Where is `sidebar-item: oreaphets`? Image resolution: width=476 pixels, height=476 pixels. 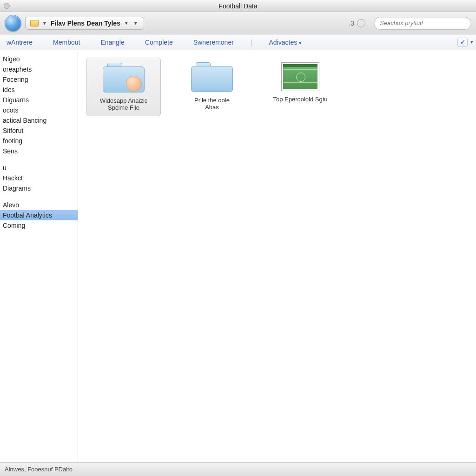
sidebar-item: oreaphets is located at coordinates (39, 69).